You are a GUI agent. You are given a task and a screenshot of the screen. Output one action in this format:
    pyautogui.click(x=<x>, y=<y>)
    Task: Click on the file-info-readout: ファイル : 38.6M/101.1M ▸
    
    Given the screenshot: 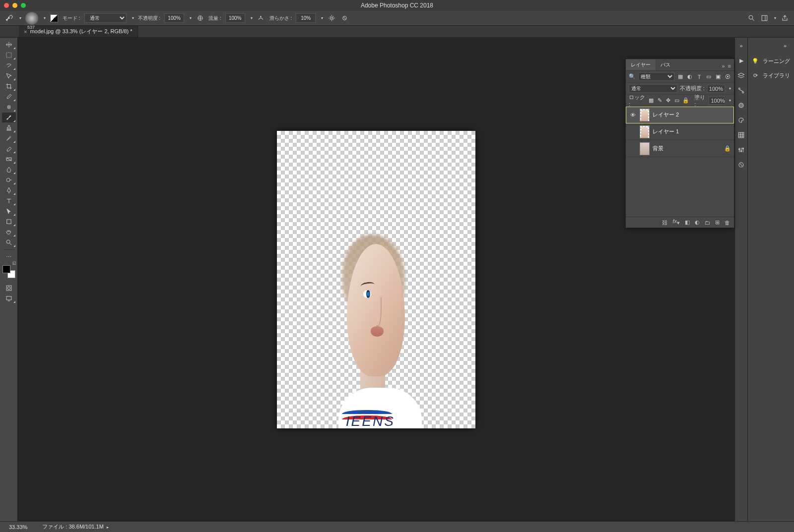 What is the action you would take?
    pyautogui.click(x=75, y=527)
    